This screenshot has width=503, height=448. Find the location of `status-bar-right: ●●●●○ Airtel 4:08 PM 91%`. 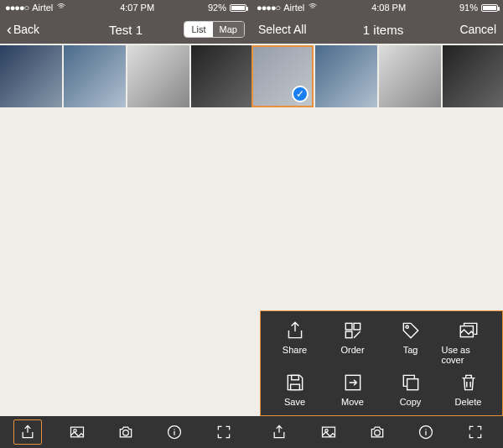

status-bar-right: ●●●●○ Airtel 4:08 PM 91% is located at coordinates (377, 8).